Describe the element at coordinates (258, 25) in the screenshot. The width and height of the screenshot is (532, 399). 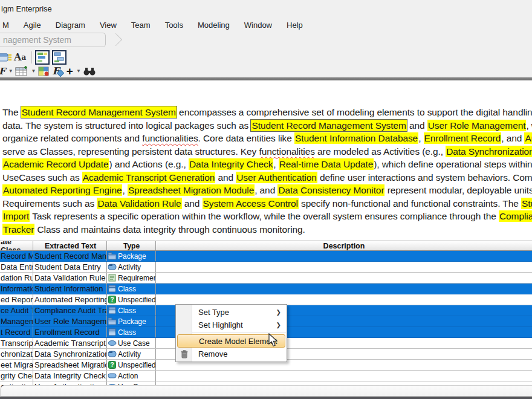
I see `menu-item-window: Window` at that location.